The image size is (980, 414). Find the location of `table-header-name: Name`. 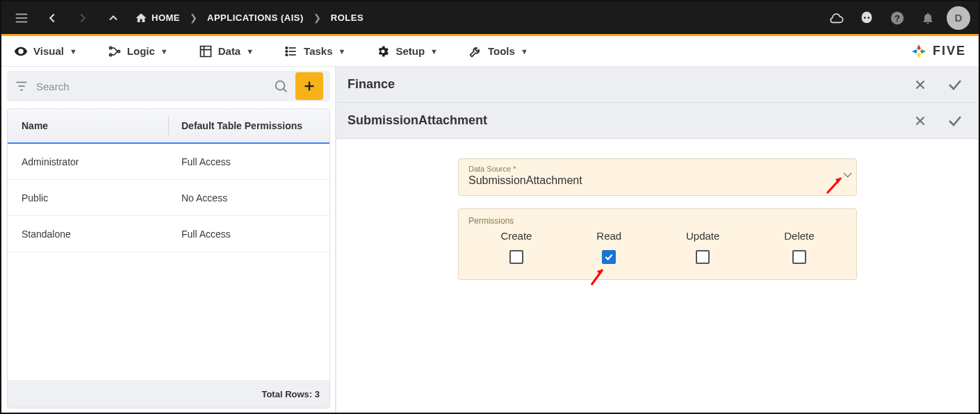

table-header-name: Name is located at coordinates (88, 126).